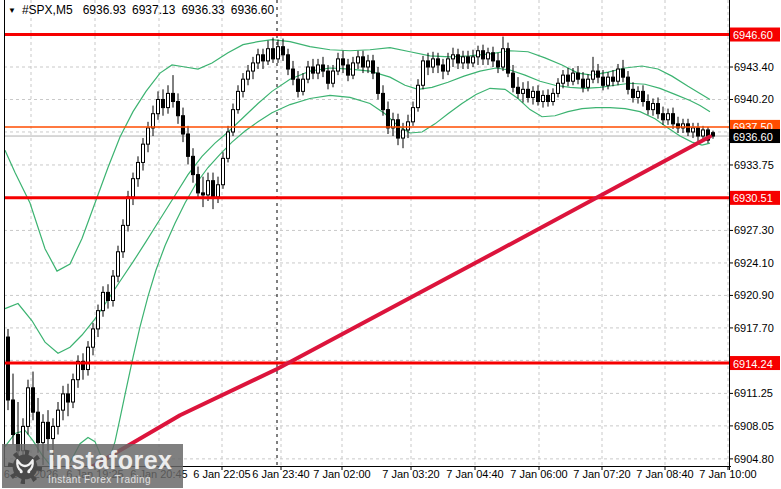 This screenshot has width=781, height=489. What do you see at coordinates (754, 328) in the screenshot?
I see `price-tick-label: 6917.70` at bounding box center [754, 328].